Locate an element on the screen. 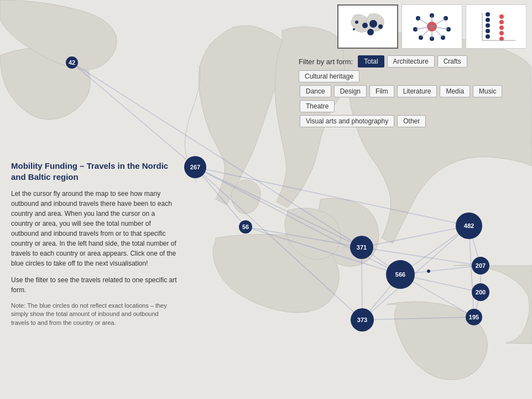 The image size is (532, 399). filter-label: Filter by art form: is located at coordinates (326, 62).